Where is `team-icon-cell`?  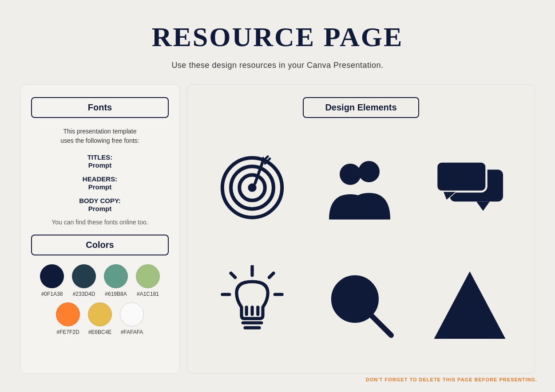 team-icon-cell is located at coordinates (361, 186).